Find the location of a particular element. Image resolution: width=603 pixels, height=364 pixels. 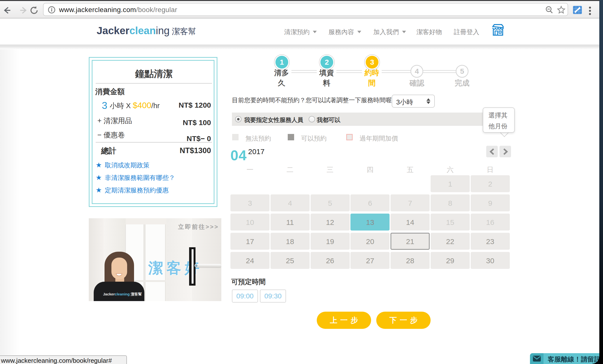

calendar-day-15: 15 is located at coordinates (450, 222).